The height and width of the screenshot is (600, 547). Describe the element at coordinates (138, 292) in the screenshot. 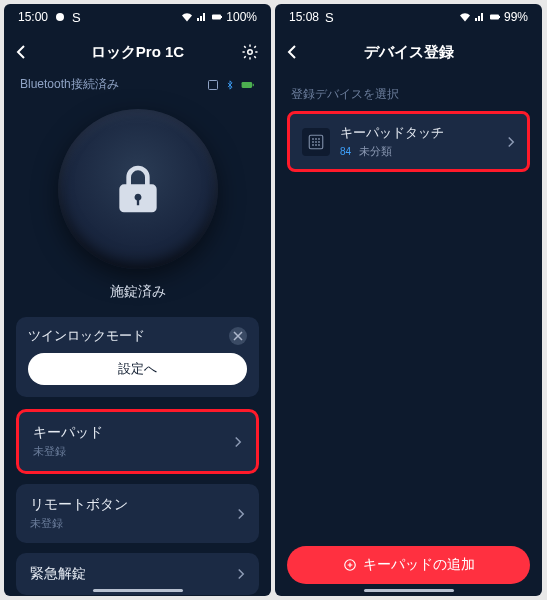

I see `lock-status-label: 施錠済み` at that location.